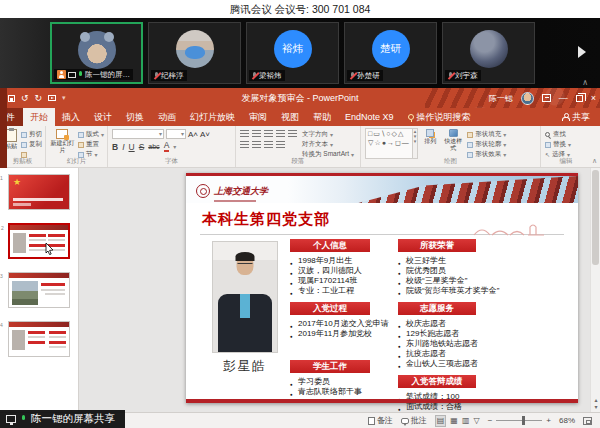 Image resolution: width=600 pixels, height=428 pixels. What do you see at coordinates (585, 83) in the screenshot?
I see `collapse-strip-icon: ∧` at bounding box center [585, 83].